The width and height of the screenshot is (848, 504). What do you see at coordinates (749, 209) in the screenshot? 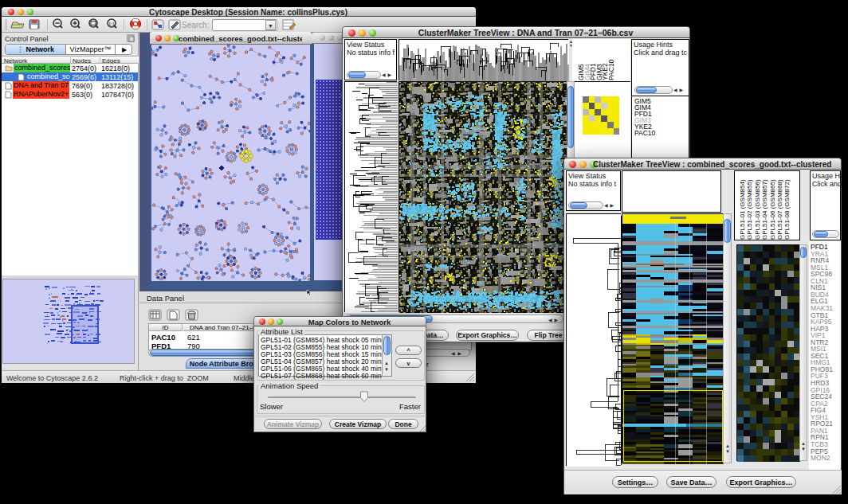
I see `svg-text: GPL51-02 (GSM855)` at bounding box center [749, 209].